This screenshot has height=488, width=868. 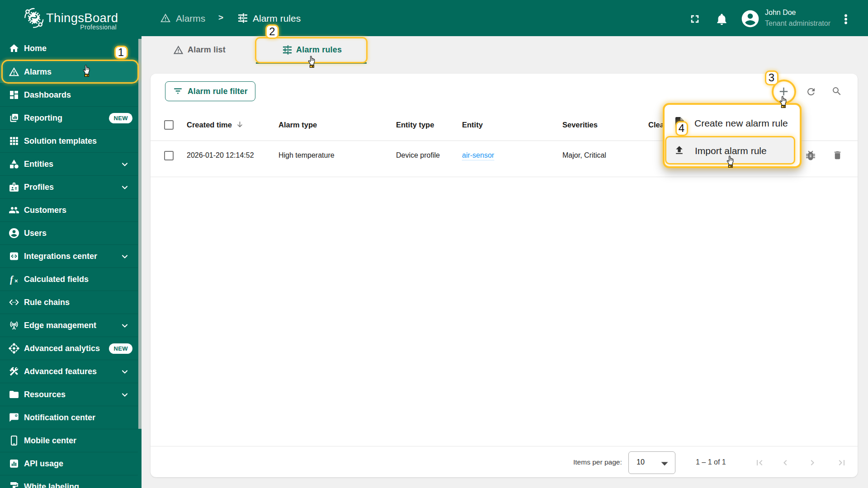 I want to click on svg-text: f, so click(x=12, y=279).